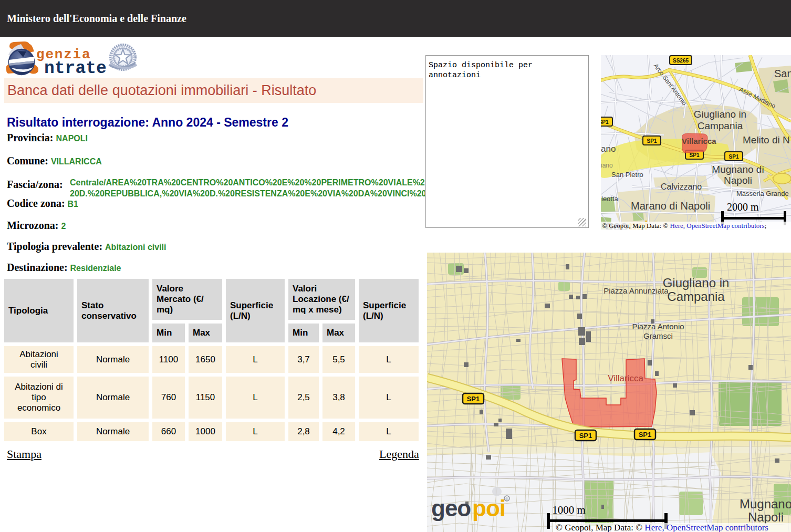 The image size is (791, 532). I want to click on svg-text: Calvizzano, so click(681, 187).